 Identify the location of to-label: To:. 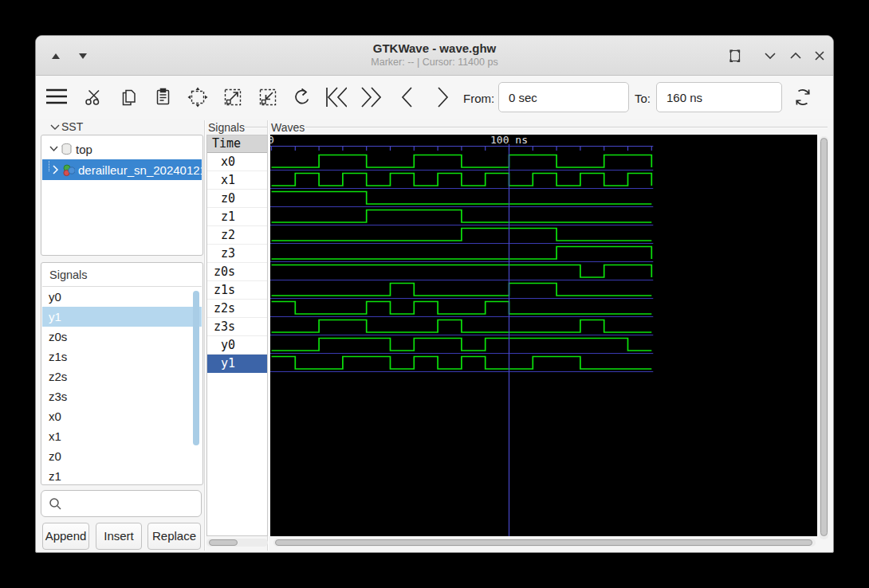
(643, 99).